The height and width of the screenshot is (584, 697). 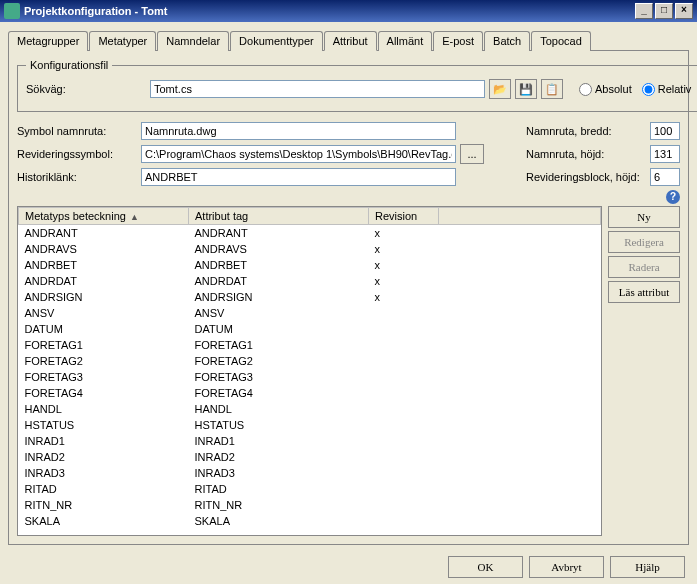 I want to click on table-row: ANDRSIGNANDRSIGNx, so click(x=310, y=297).